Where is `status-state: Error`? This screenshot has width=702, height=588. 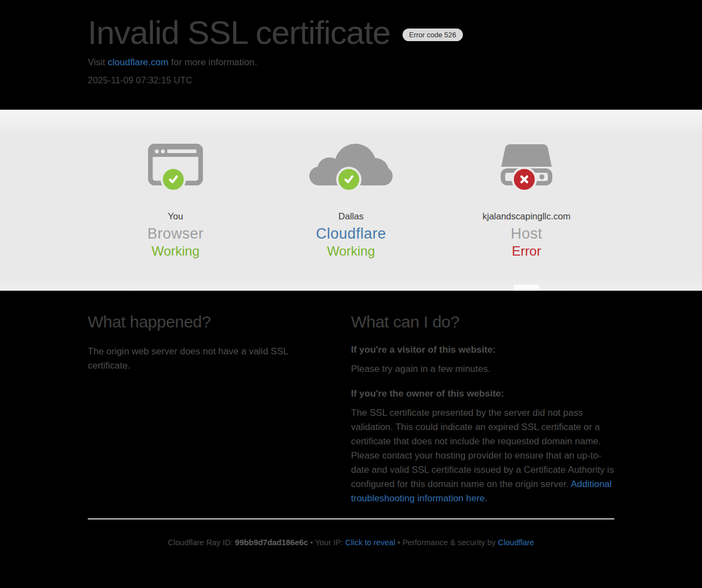 status-state: Error is located at coordinates (526, 251).